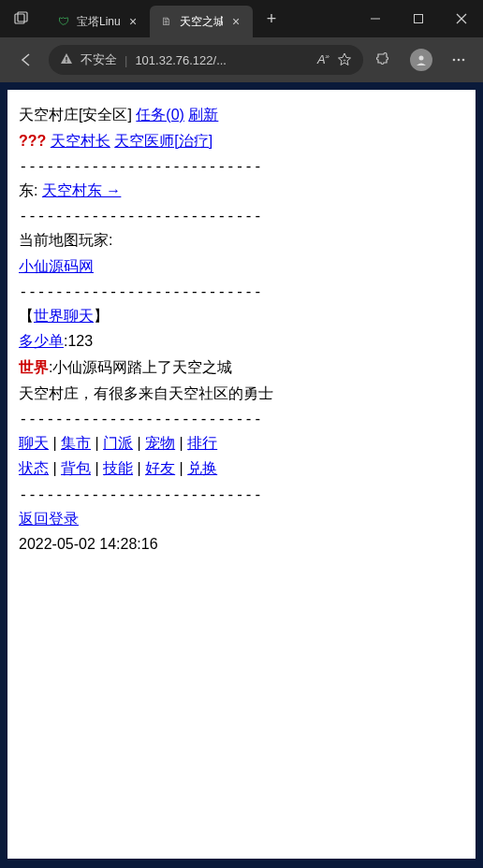 Image resolution: width=483 pixels, height=868 pixels. What do you see at coordinates (99, 60) in the screenshot?
I see `security-label: 不安全` at bounding box center [99, 60].